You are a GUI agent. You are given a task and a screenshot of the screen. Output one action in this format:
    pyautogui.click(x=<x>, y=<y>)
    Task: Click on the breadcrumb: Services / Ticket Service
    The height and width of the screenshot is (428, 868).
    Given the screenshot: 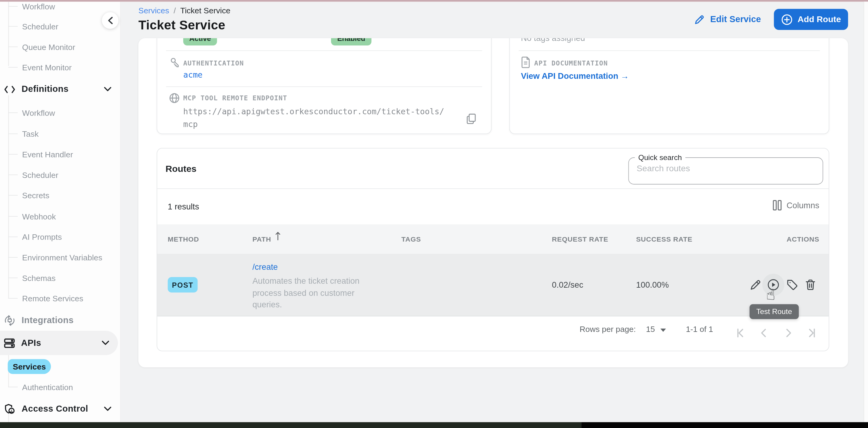 What is the action you would take?
    pyautogui.click(x=185, y=10)
    